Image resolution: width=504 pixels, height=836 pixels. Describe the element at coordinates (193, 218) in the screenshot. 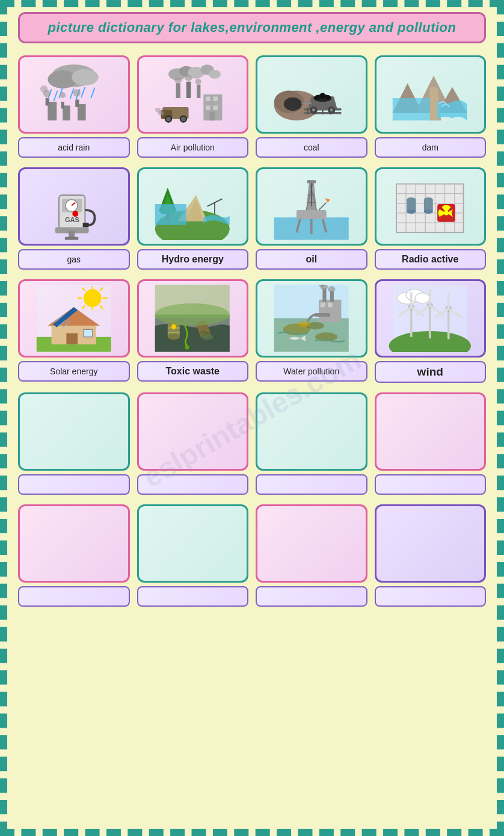

I see `card-hydro-energy: Hydro energy` at that location.